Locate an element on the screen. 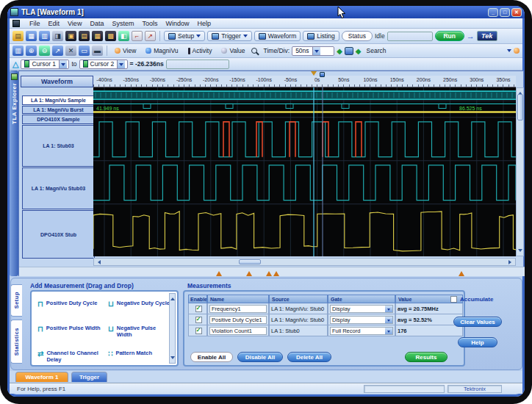 This screenshot has height=404, width=532. listing-window-icon: ▤ is located at coordinates (84, 36).